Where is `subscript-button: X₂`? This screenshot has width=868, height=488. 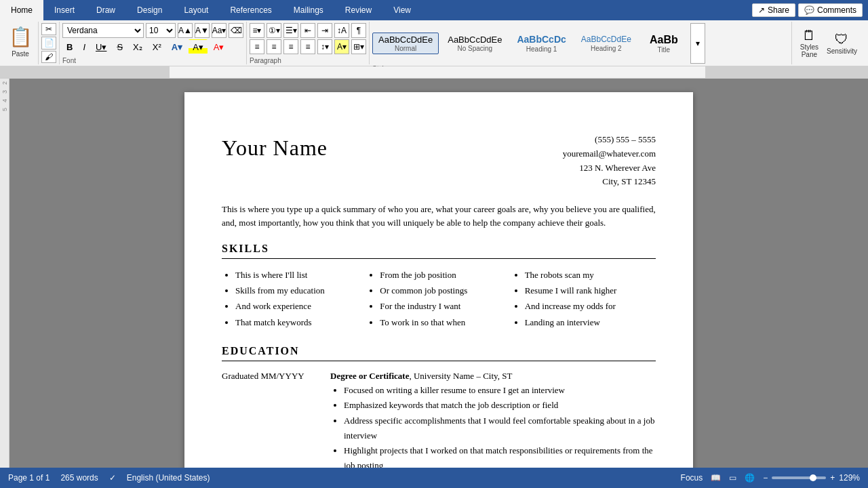
subscript-button: X₂ is located at coordinates (138, 47).